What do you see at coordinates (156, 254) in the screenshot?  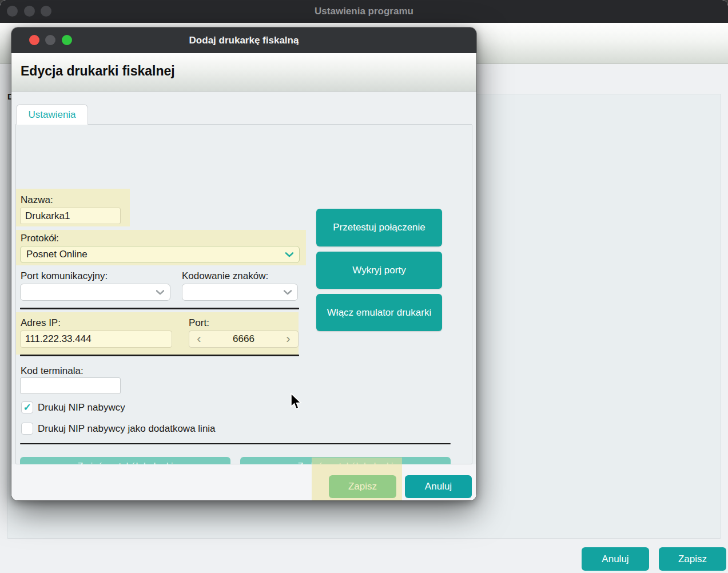 I see `protocol-select-value: Posnet Online` at bounding box center [156, 254].